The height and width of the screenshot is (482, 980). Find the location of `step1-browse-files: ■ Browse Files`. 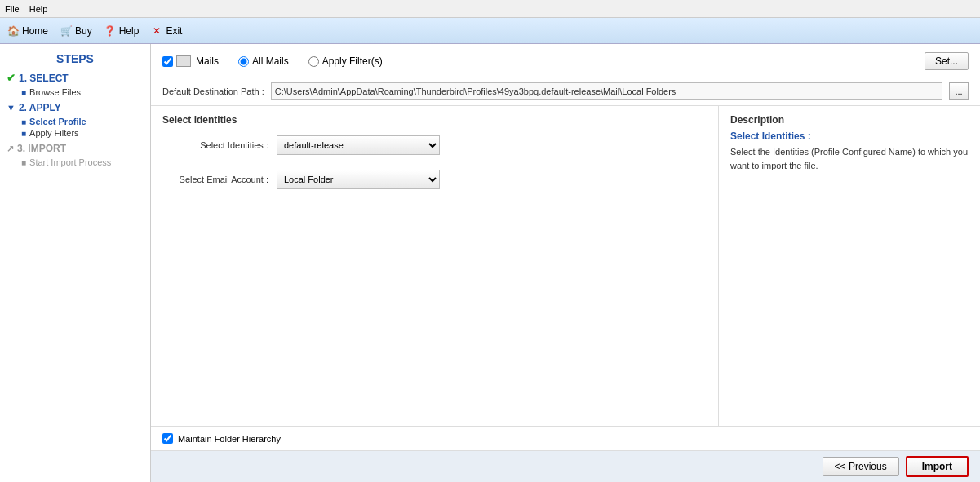

step1-browse-files: ■ Browse Files is located at coordinates (75, 92).